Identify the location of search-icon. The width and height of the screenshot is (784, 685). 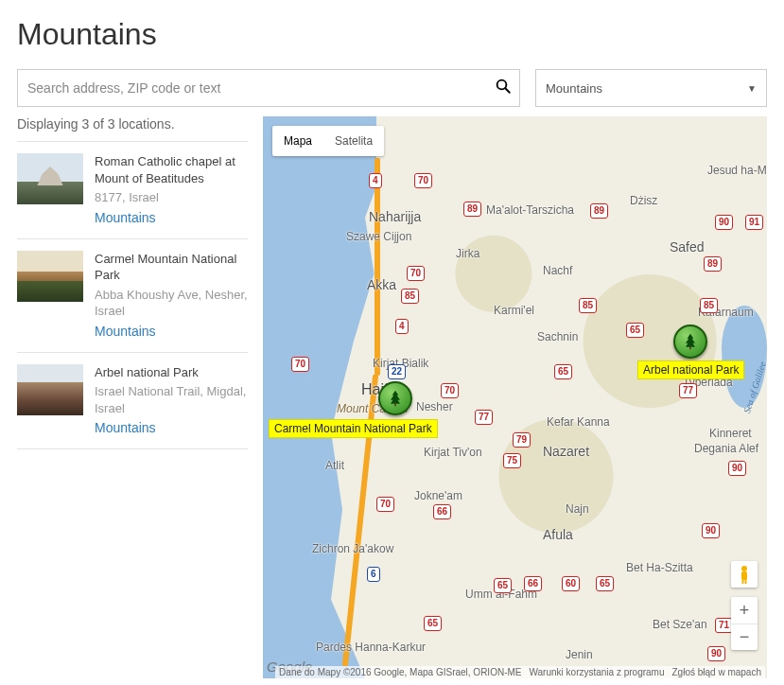
(503, 88).